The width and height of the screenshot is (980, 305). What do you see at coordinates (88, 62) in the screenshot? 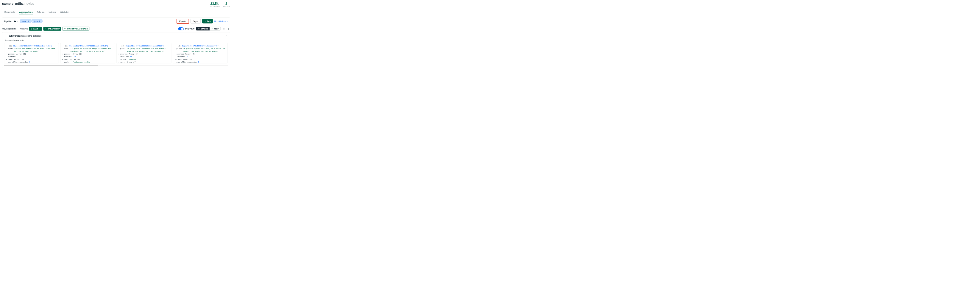
I see `document-field: poster: "https://m.media-` at bounding box center [88, 62].